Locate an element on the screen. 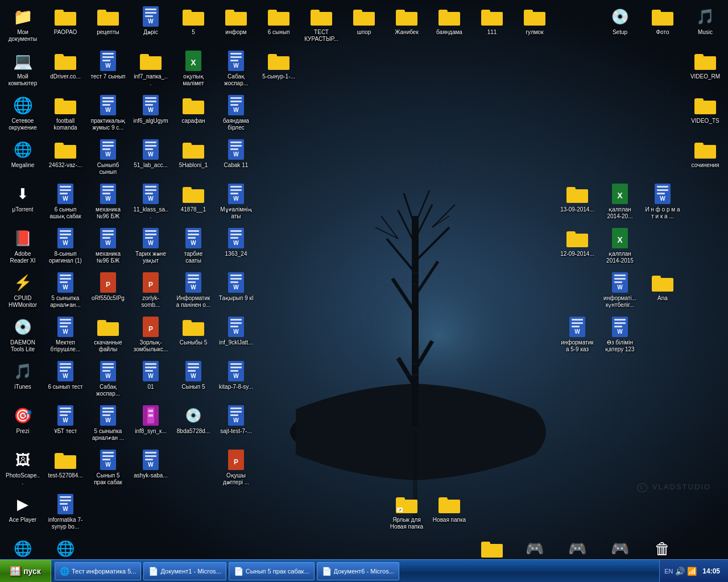 The height and width of the screenshot is (582, 728). desktop-icon-zhanibek: Жанибек is located at coordinates (407, 20).